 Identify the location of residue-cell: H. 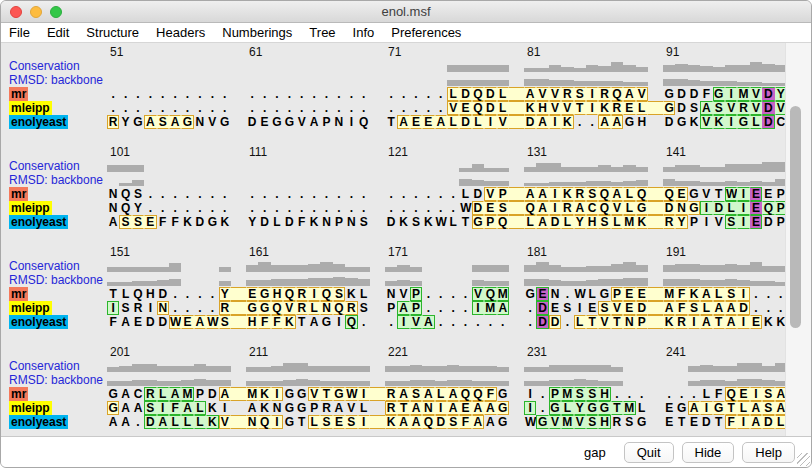
(604, 422).